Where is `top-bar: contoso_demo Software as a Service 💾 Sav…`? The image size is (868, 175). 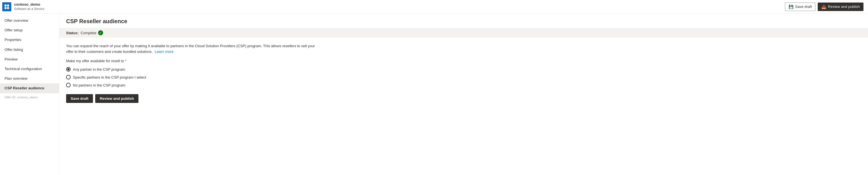 top-bar: contoso_demo Software as a Service 💾 Sav… is located at coordinates (434, 7).